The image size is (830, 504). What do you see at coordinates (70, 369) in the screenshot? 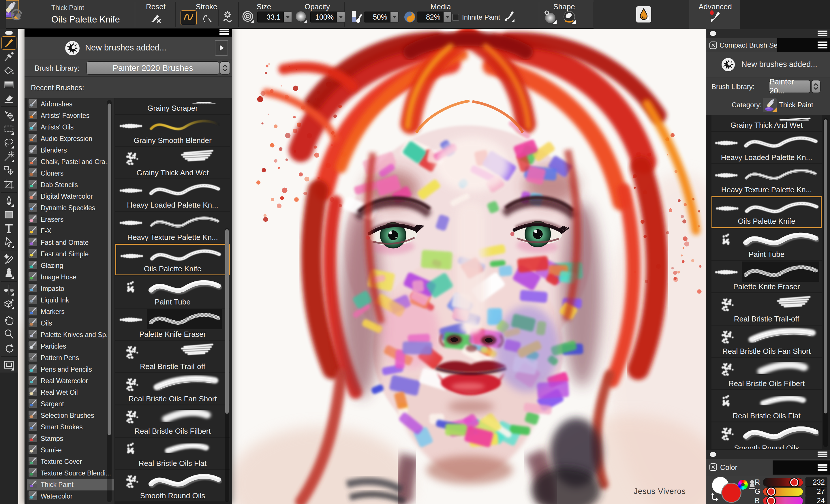
I see `category-item-pens-and-pencils: Pens and Pencils` at bounding box center [70, 369].